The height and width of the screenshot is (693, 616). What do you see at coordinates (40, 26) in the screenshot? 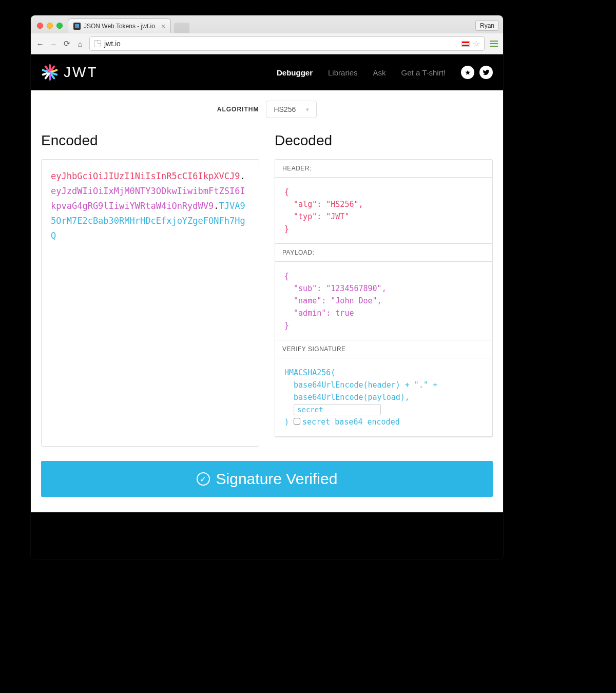
I see `window-close-button` at bounding box center [40, 26].